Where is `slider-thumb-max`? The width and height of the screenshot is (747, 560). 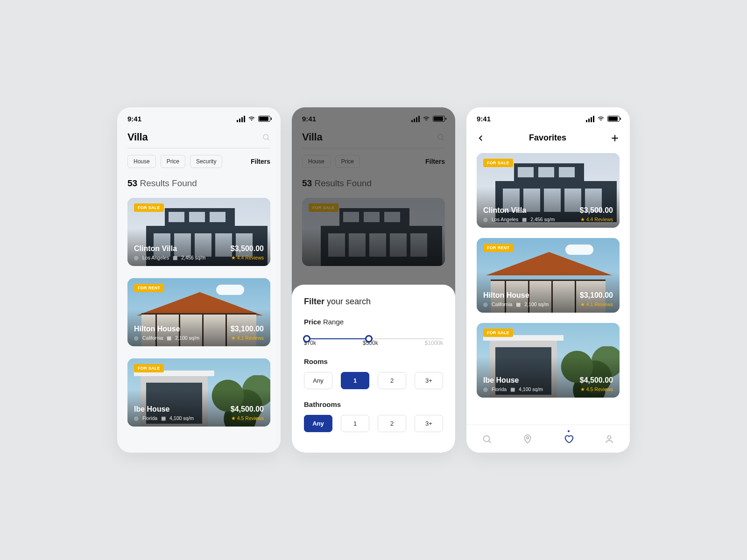 slider-thumb-max is located at coordinates (369, 339).